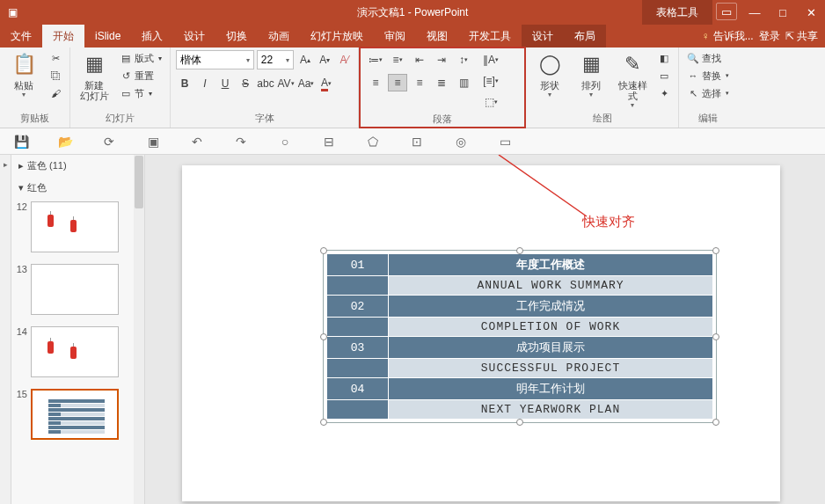 The height and width of the screenshot is (504, 825). I want to click on nav-scrollbar, so click(139, 329).